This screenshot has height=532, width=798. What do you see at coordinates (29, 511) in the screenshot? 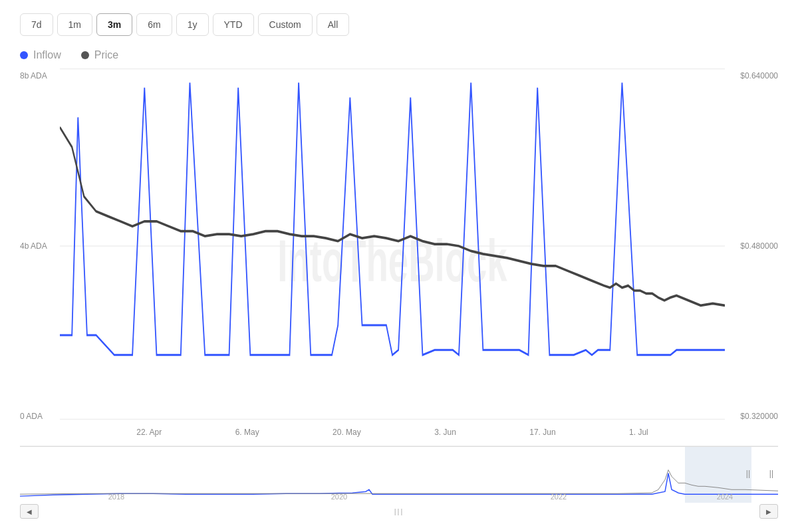
I see `scroll-left-btn: ◀` at bounding box center [29, 511].